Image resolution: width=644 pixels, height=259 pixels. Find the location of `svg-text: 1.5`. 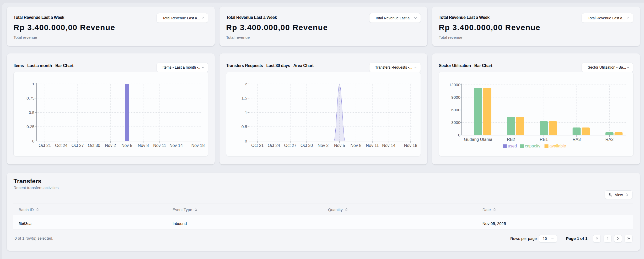

svg-text: 1.5 is located at coordinates (244, 98).